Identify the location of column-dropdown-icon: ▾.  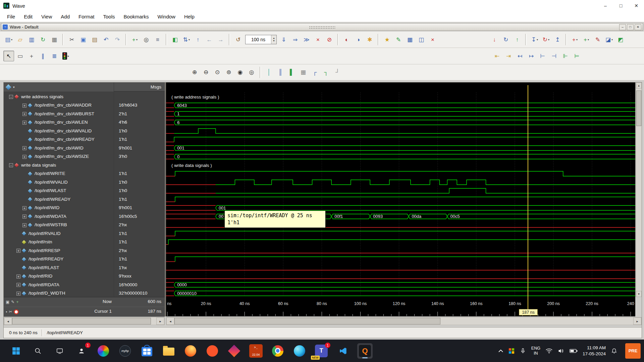
(14, 87).